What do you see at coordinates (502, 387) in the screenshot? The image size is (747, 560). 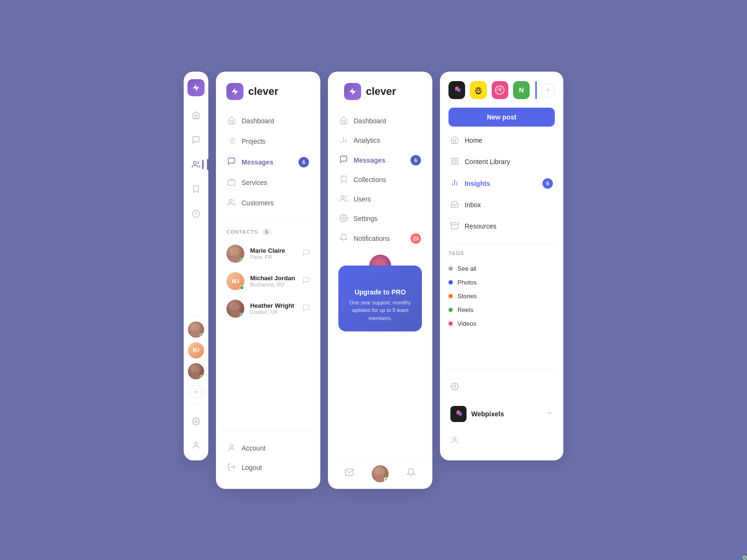 I see `p4-settings` at bounding box center [502, 387].